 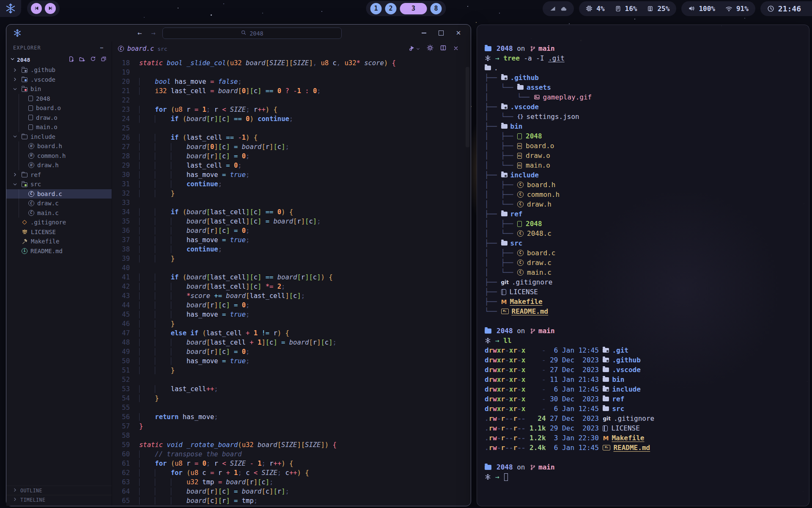 I want to click on link-git: .git, so click(x=557, y=58).